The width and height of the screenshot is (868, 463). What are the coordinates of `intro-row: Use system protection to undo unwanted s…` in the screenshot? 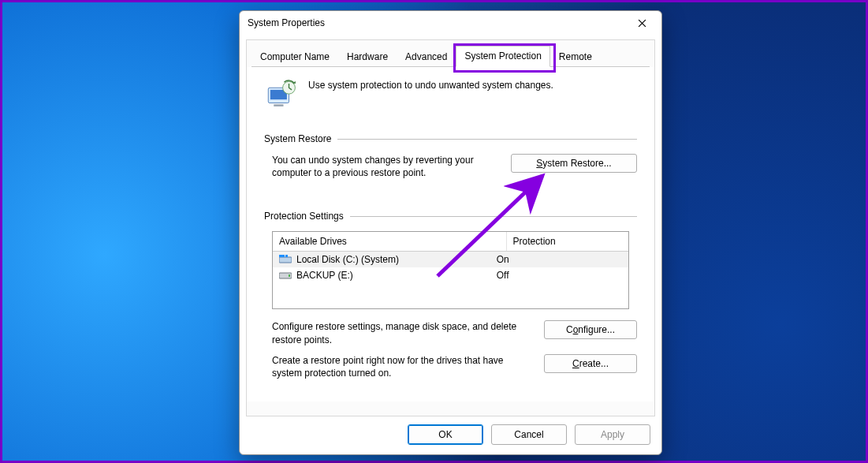 It's located at (451, 95).